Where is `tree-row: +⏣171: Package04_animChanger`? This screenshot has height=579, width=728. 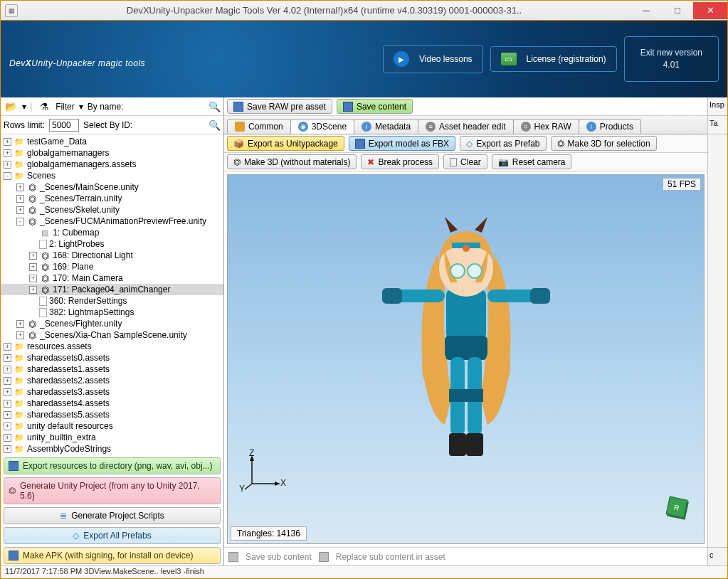
tree-row: +⏣171: Package04_animChanger is located at coordinates (112, 290).